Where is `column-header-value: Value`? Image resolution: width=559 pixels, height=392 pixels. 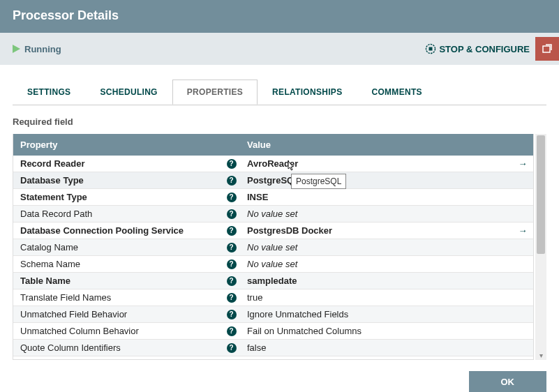
column-header-value: Value is located at coordinates (387, 145).